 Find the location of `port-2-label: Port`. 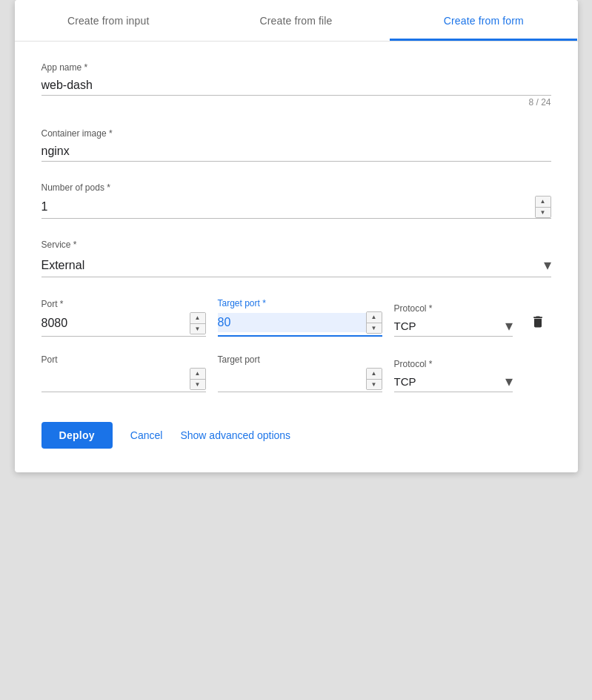

port-2-label: Port is located at coordinates (124, 360).